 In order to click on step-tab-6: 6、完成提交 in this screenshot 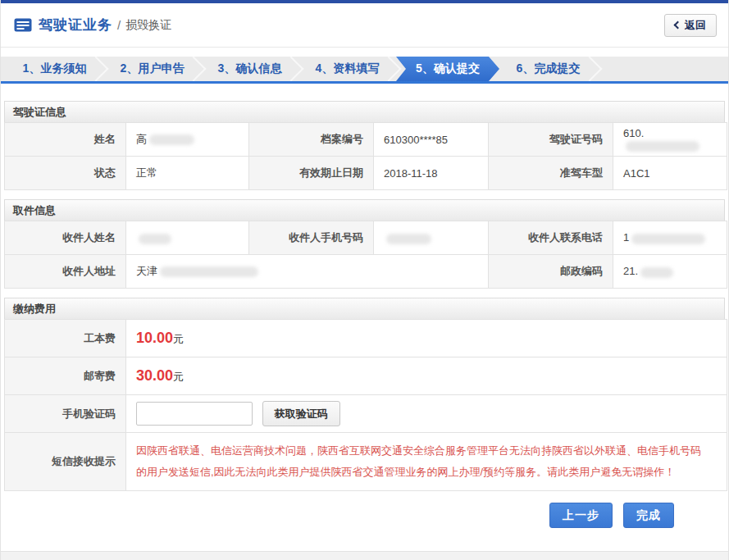, I will do `click(548, 69)`.